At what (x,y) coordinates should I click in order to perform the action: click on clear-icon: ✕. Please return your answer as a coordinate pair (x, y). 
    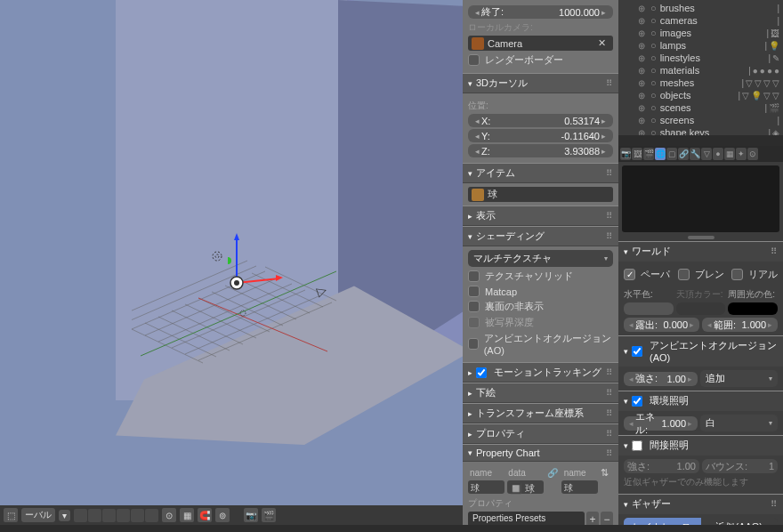
    Looking at the image, I should click on (601, 43).